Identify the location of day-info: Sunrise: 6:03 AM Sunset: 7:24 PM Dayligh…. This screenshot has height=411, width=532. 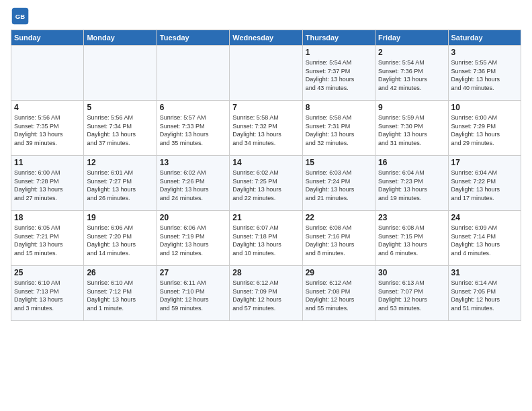
(339, 185).